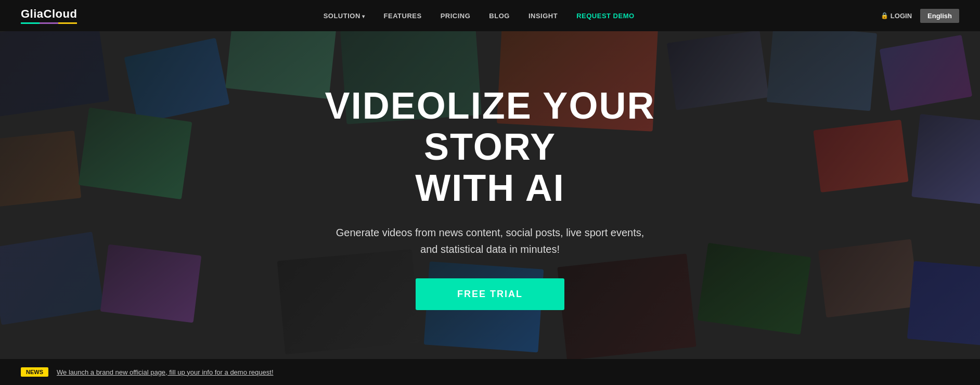 This screenshot has height=385, width=980. Describe the element at coordinates (901, 16) in the screenshot. I see `login-label: LOGIN` at that location.